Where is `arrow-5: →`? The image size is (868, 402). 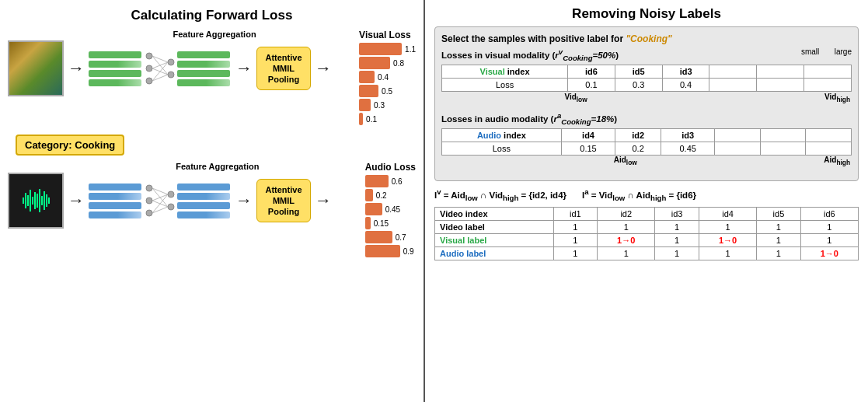
arrow-5: → is located at coordinates (244, 201).